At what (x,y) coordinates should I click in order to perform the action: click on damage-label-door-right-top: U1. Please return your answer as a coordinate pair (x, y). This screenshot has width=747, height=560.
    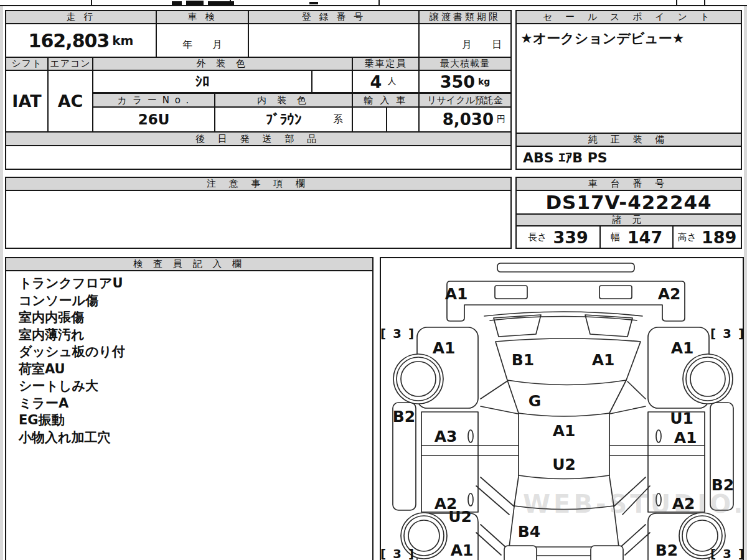
    Looking at the image, I should click on (682, 418).